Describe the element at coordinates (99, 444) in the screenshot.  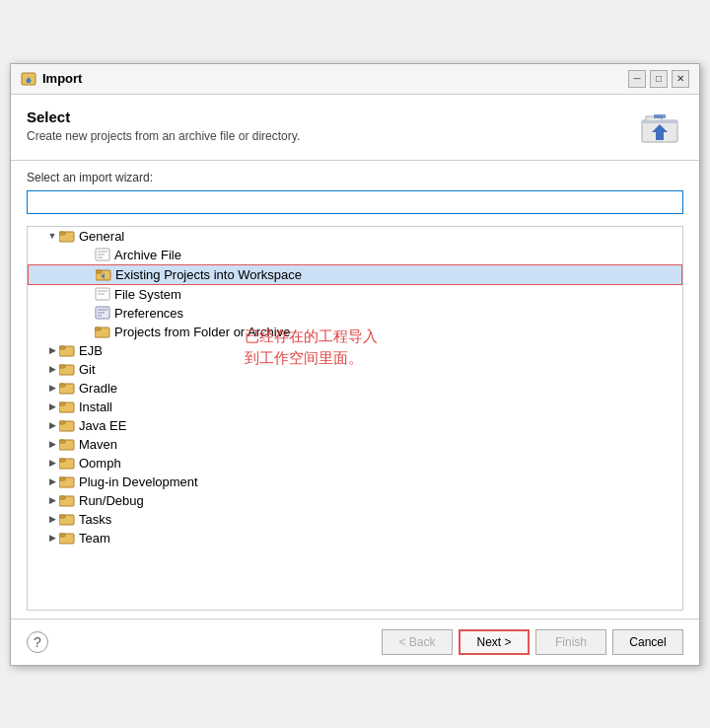
I see `tree-label-maven: Maven` at that location.